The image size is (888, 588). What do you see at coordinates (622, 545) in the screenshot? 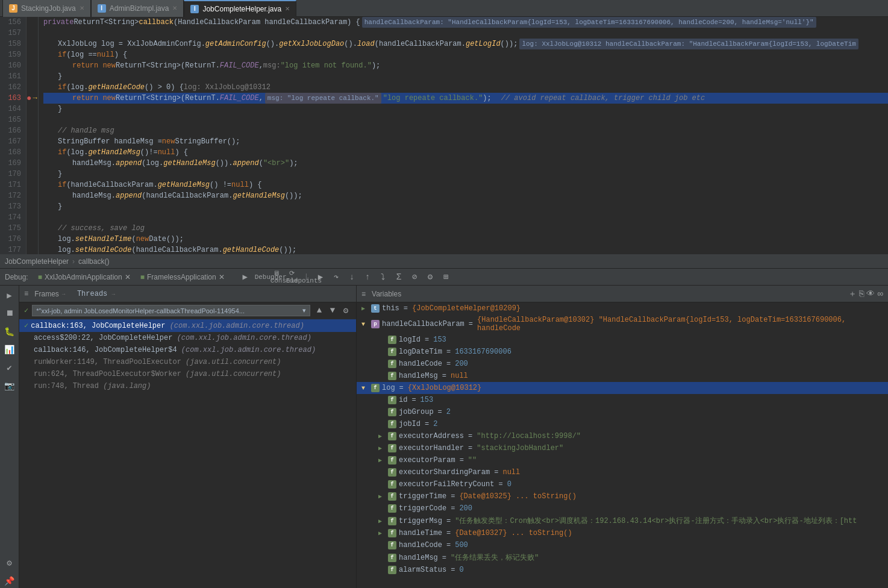
I see `var-log-handlecode: ▶ f handleCode = 500` at bounding box center [622, 545].